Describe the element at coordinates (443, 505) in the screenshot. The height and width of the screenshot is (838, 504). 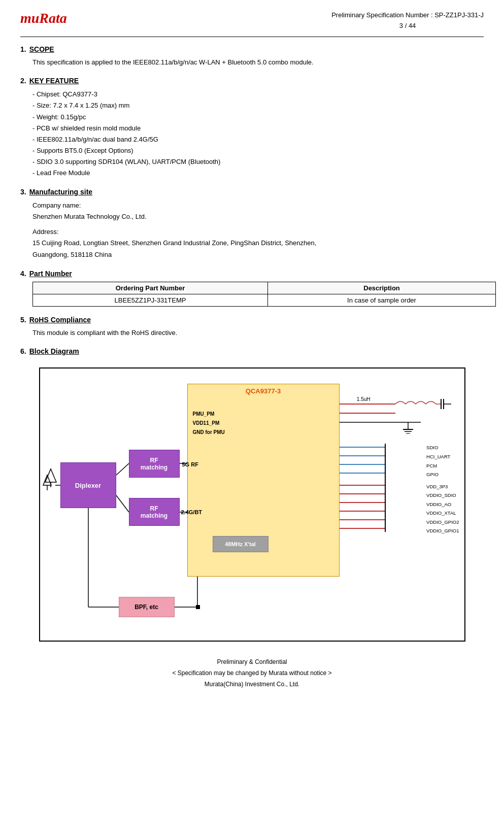
I see `signal-vddio-ao: VDDIO_AO` at that location.